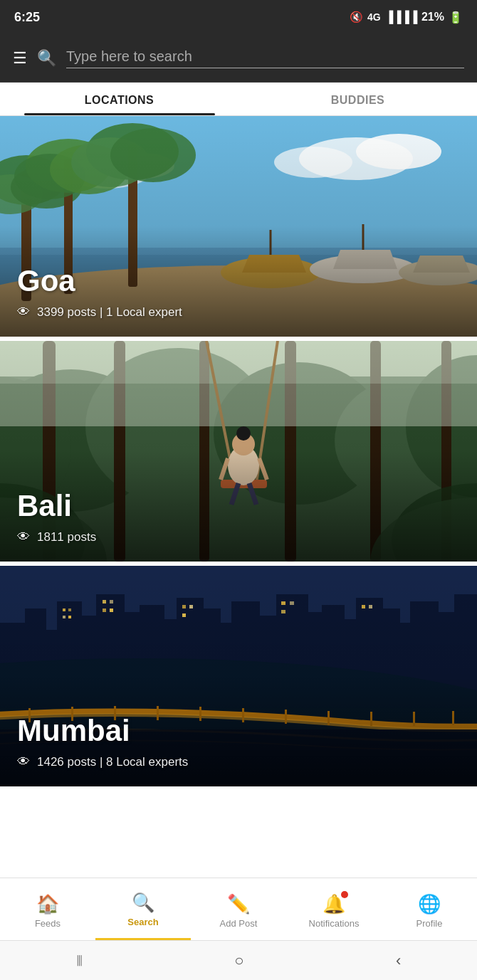  Describe the element at coordinates (345, 895) in the screenshot. I see `notification-dot` at that location.